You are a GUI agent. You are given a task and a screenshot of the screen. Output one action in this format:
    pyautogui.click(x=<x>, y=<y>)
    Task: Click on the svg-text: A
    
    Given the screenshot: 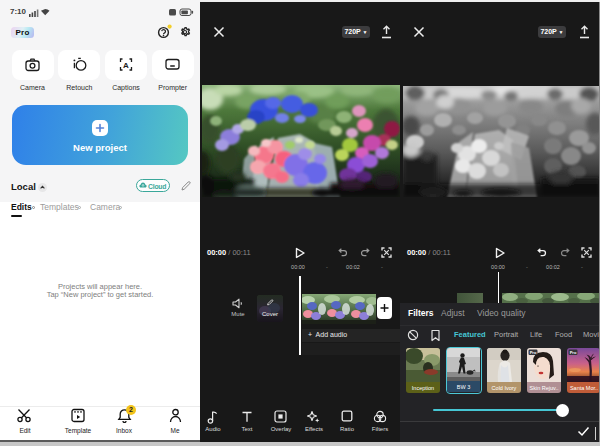 What is the action you would take?
    pyautogui.click(x=126, y=66)
    